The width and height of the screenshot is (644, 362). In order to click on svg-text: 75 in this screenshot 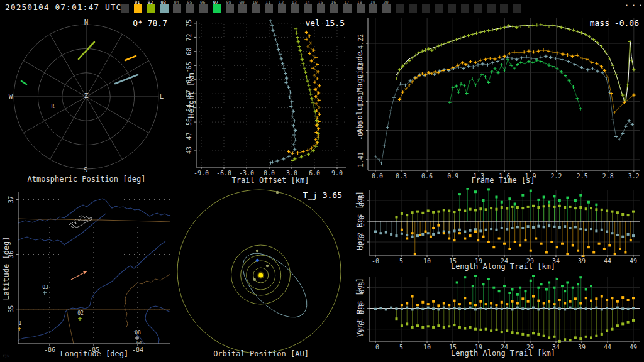, I will do `click(189, 23)`.